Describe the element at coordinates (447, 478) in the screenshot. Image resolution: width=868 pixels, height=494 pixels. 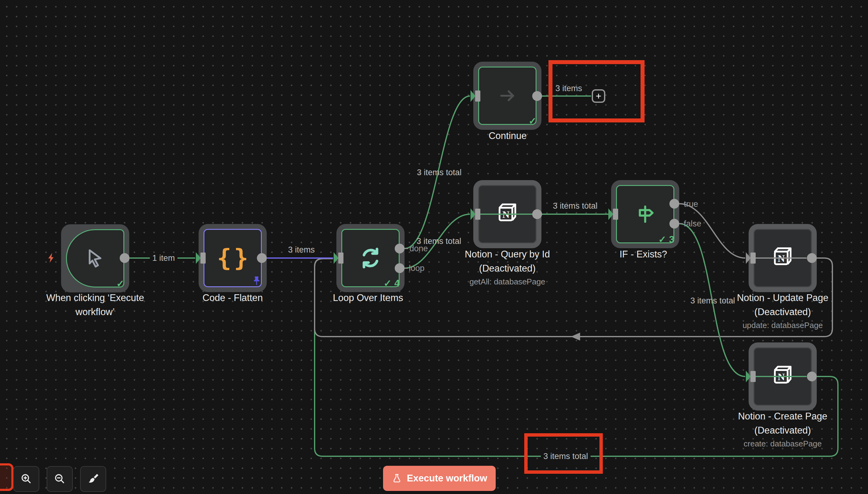
I see `execute-workflow-label: Execute workflow` at that location.